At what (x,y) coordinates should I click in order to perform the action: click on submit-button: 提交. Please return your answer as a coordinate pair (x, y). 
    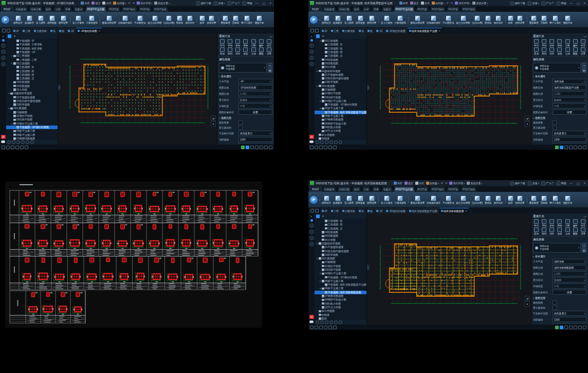
    Looking at the image, I should click on (96, 3).